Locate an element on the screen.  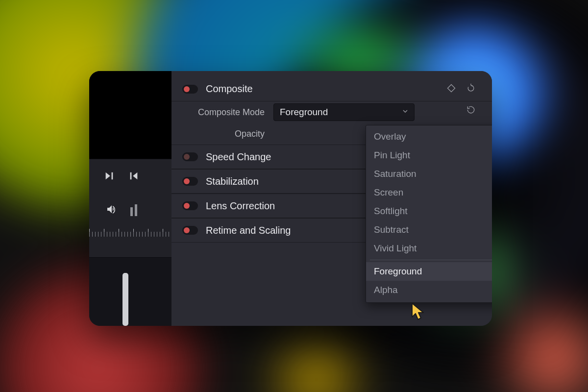
composite-mode-value: Foreground is located at coordinates (304, 112).